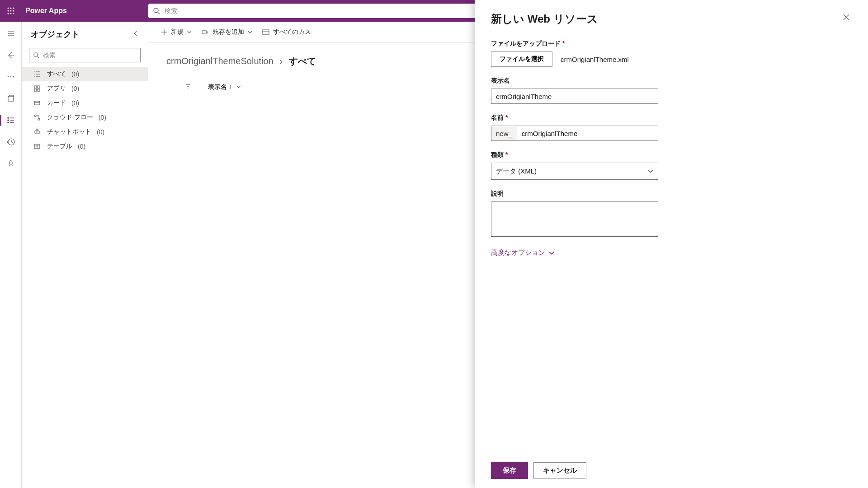 The image size is (868, 488). What do you see at coordinates (224, 87) in the screenshot?
I see `column-display-name: 表示名 ↑` at bounding box center [224, 87].